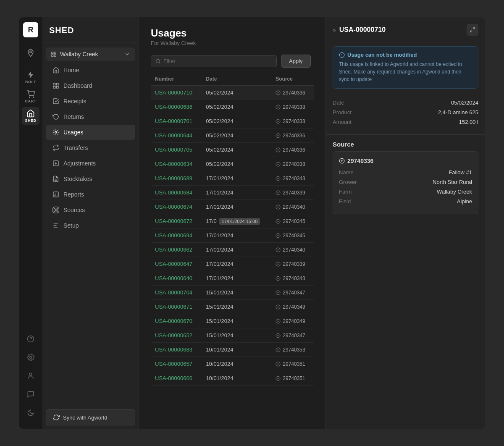 The height and width of the screenshot is (446, 504). What do you see at coordinates (236, 193) in the screenshot?
I see `row-date: 17/01/2024` at bounding box center [236, 193].